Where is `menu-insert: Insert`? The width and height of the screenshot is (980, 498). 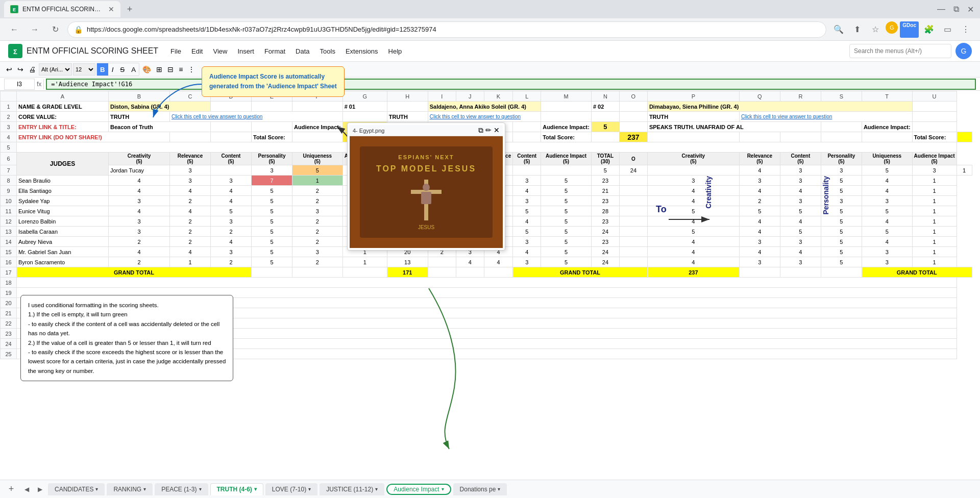 menu-insert: Insert is located at coordinates (246, 51).